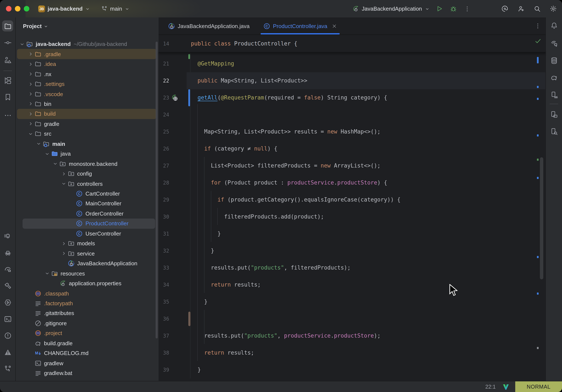  Describe the element at coordinates (352, 251) in the screenshot. I see `code-line-32: 32 }` at that location.